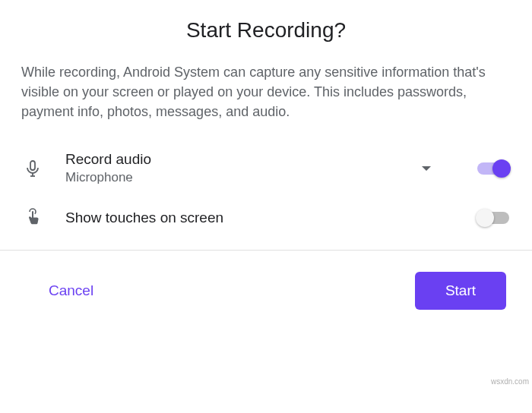 The width and height of the screenshot is (532, 413). What do you see at coordinates (230, 169) in the screenshot?
I see `record-audio-body: Record audio Microphone` at bounding box center [230, 169].